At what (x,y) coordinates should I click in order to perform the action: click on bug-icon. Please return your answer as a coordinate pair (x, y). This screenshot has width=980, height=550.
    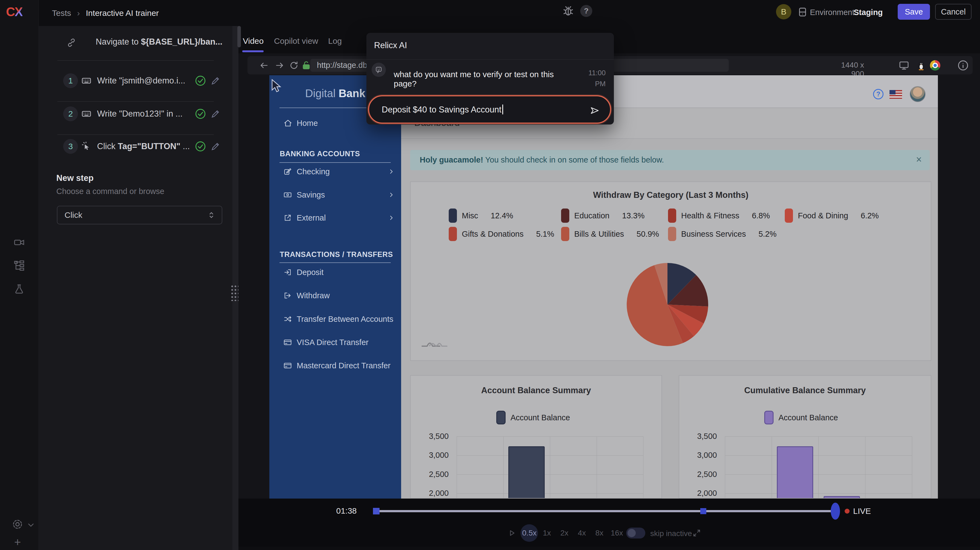
    Looking at the image, I should click on (568, 11).